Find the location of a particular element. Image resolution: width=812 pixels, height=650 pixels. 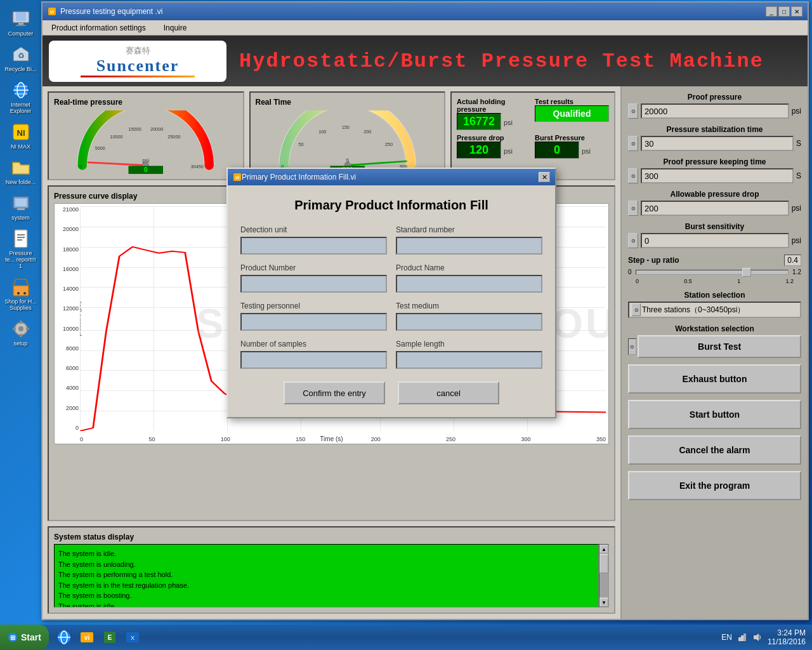

dialog-content: Primary Product Information Fill Detecti… is located at coordinates (391, 301).